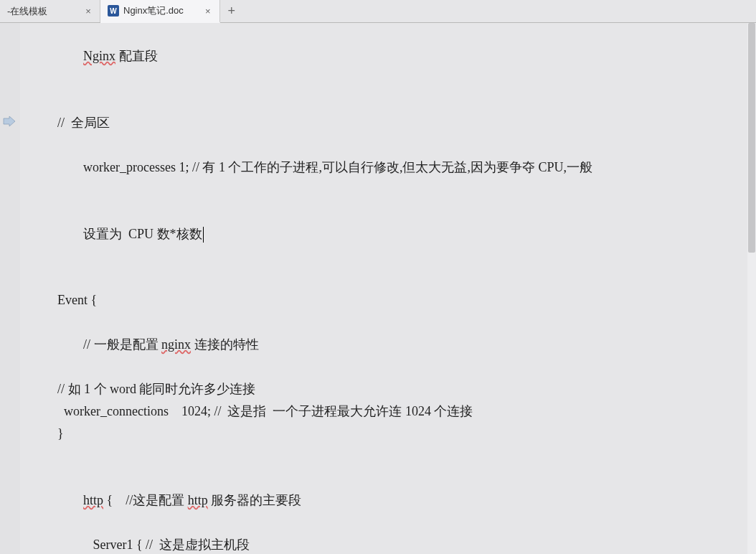 Image resolution: width=756 pixels, height=554 pixels. I want to click on text-cursor, so click(204, 235).